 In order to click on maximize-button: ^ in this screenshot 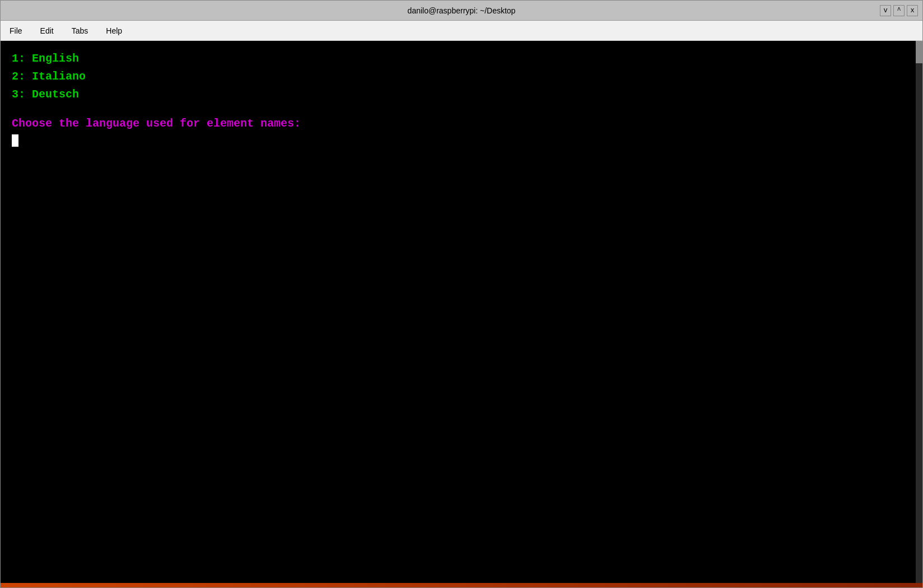, I will do `click(899, 11)`.